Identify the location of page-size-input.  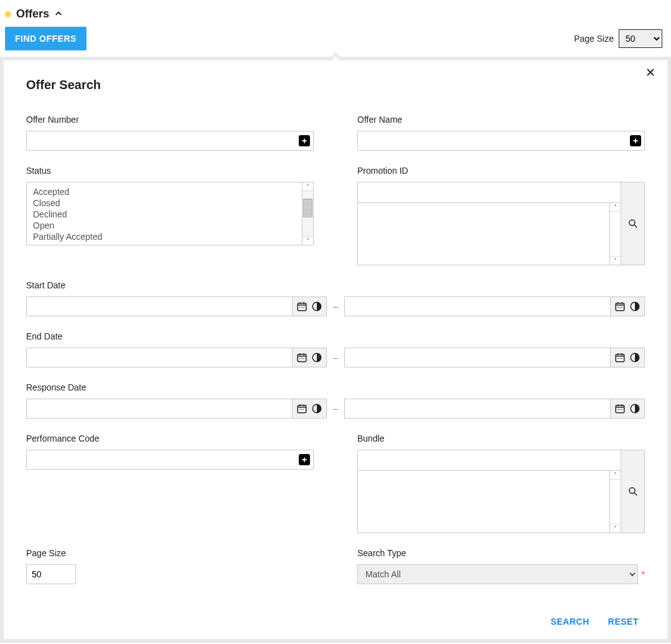
(51, 574).